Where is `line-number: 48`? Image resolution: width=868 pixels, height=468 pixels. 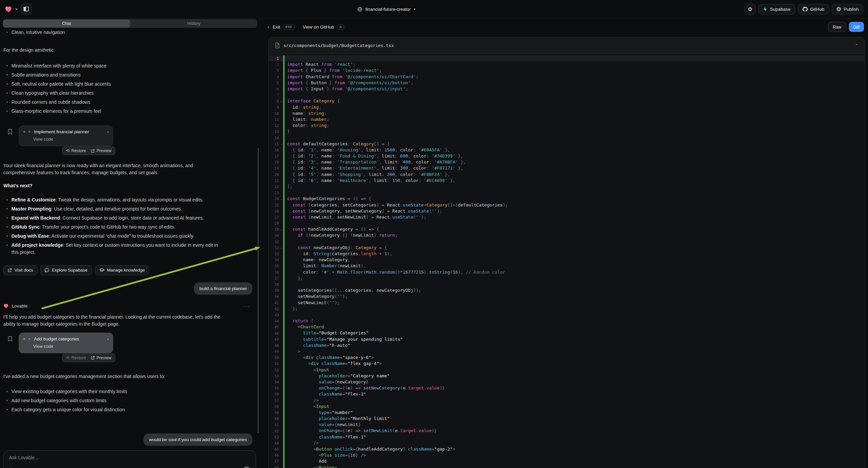 line-number: 48 is located at coordinates (274, 346).